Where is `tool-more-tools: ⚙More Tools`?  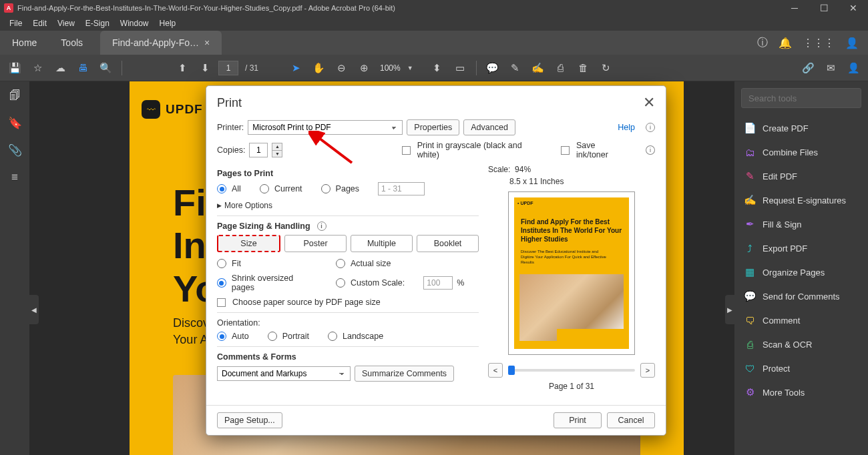
tool-more-tools: ⚙More Tools is located at coordinates (801, 392).